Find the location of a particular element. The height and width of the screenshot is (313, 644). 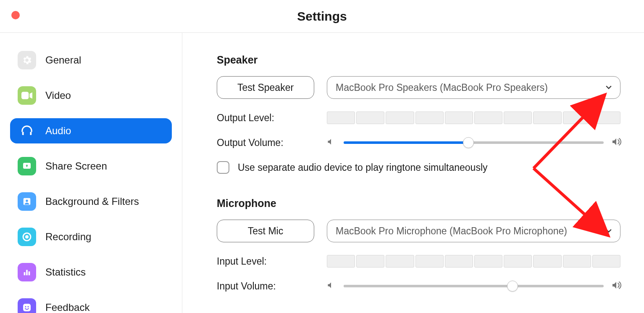

sidebar-item-label: General is located at coordinates (63, 60).